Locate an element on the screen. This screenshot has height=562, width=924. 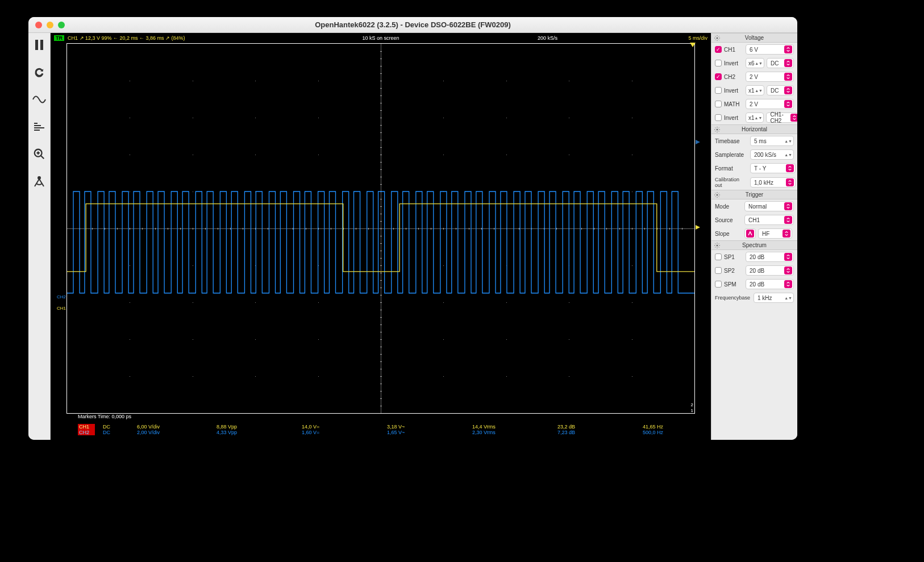
ch2-zero-label: CH2 is located at coordinates (61, 297).